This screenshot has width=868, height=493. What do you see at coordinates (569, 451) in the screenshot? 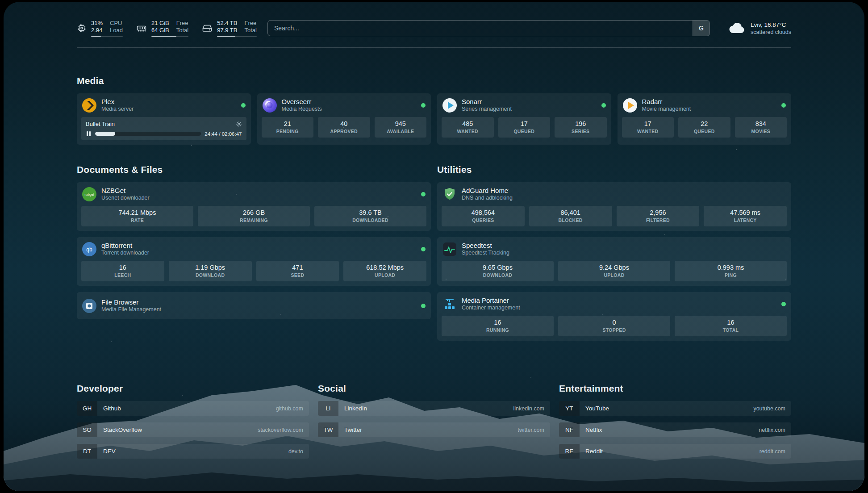
I see `bookmark-abbr: RE` at bounding box center [569, 451].